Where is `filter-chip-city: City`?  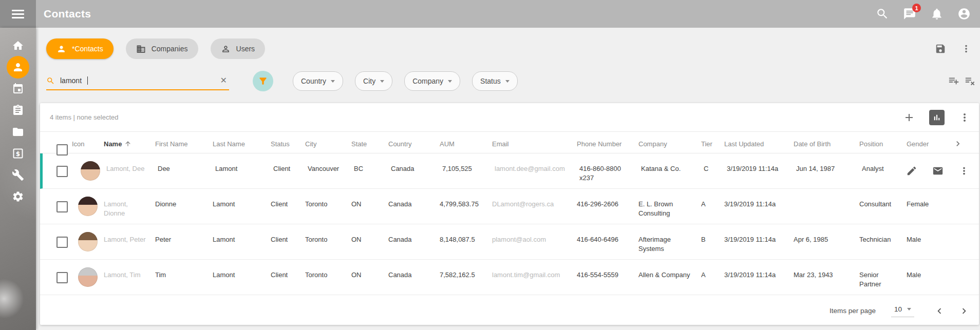
filter-chip-city: City is located at coordinates (374, 81).